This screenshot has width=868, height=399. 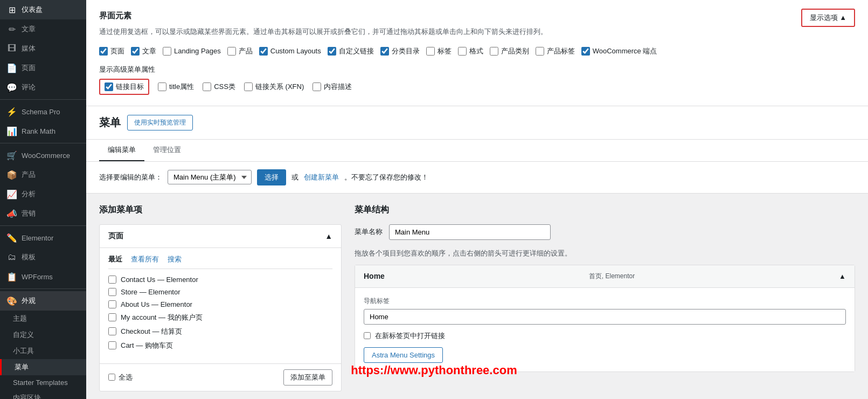 I want to click on sidebar-item-analytics: 📈 分析, so click(x=43, y=194).